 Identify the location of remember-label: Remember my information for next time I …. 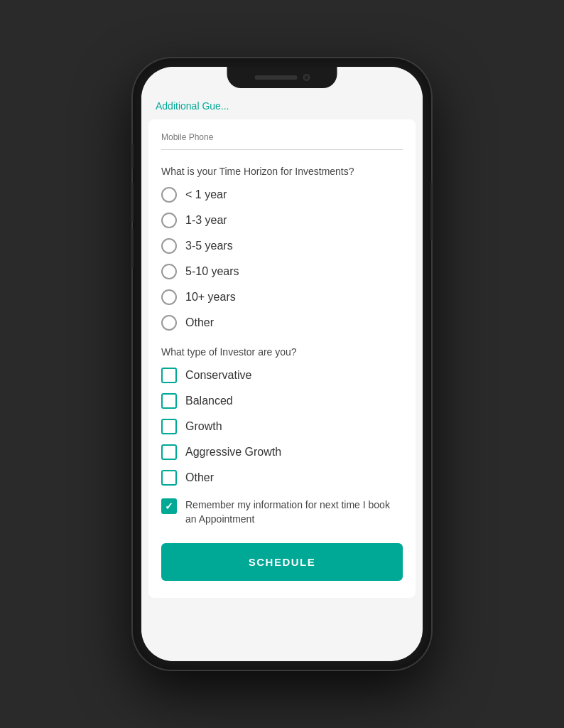
(294, 512).